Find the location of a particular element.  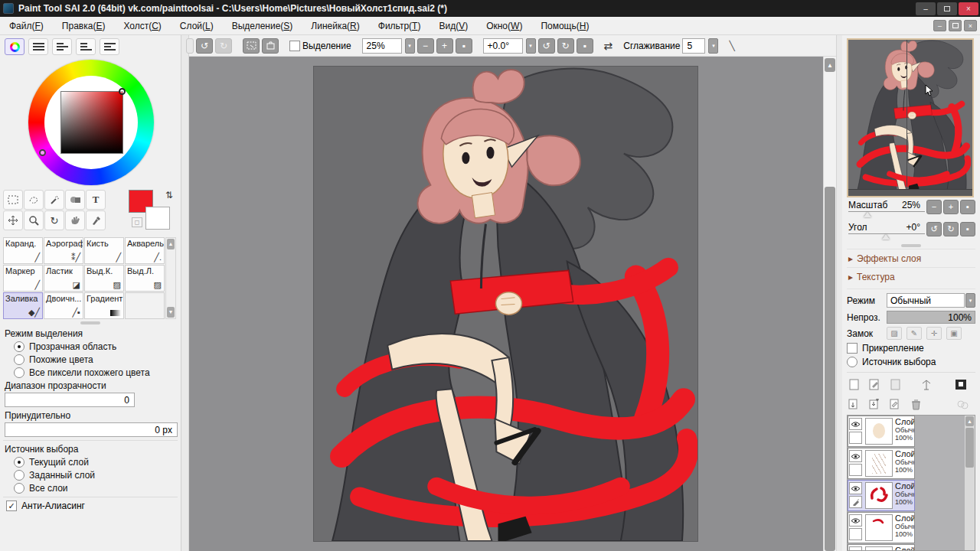

raster-options-button is located at coordinates (962, 404).